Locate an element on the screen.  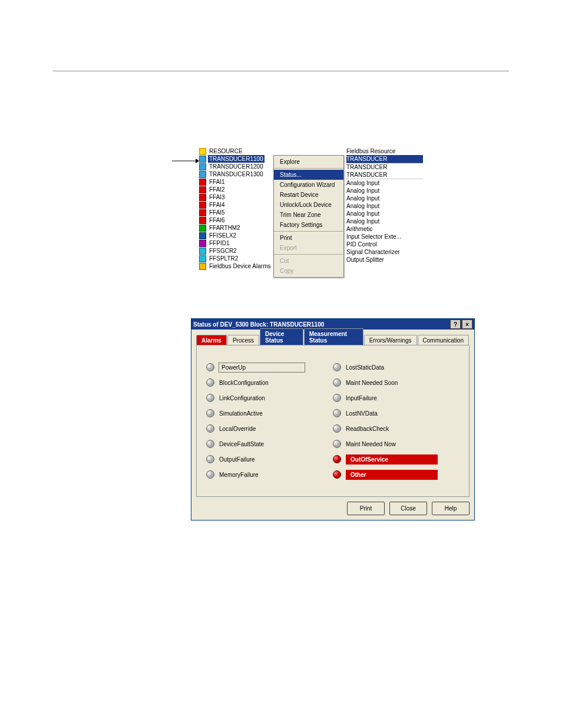
tab: Process is located at coordinates (243, 340).